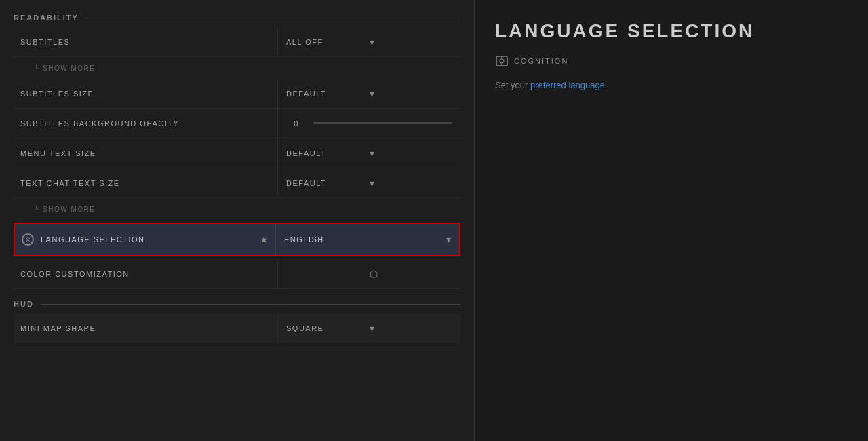 The width and height of the screenshot is (868, 441). I want to click on minimap-shape-value: SQUARE ▾, so click(369, 328).